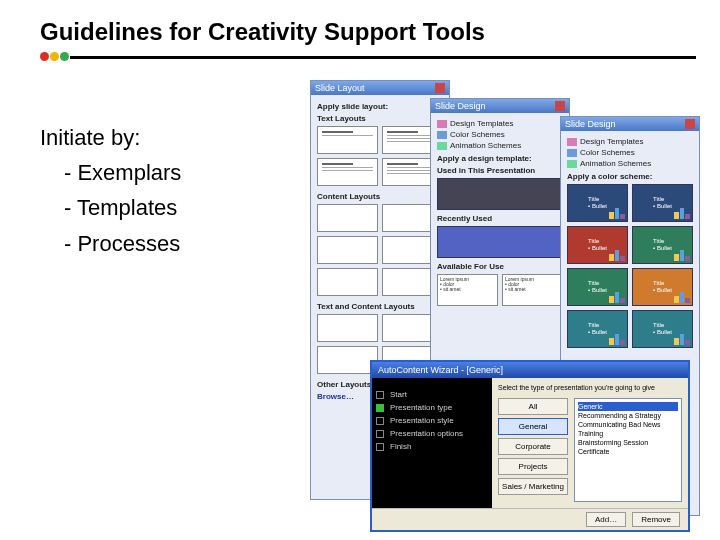  Describe the element at coordinates (533, 486) in the screenshot. I see `cat-sales-marketing: Sales / Marketing` at that location.